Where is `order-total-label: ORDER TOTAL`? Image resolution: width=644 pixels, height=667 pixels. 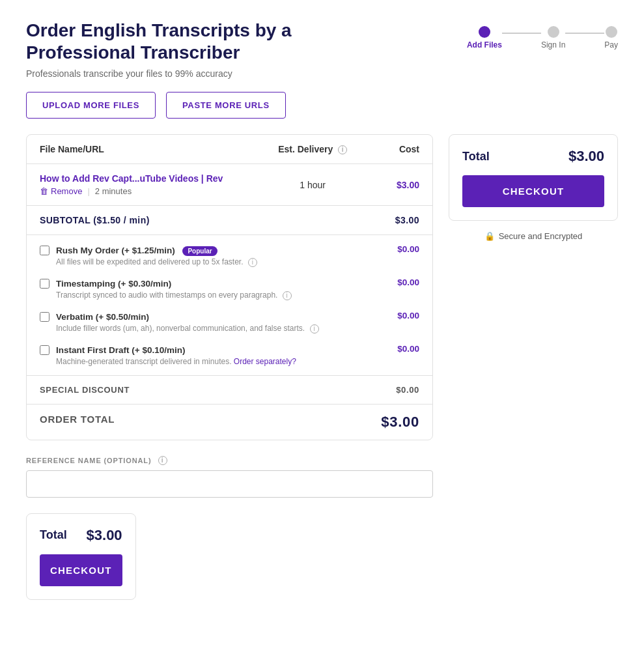 order-total-label: ORDER TOTAL is located at coordinates (77, 422).